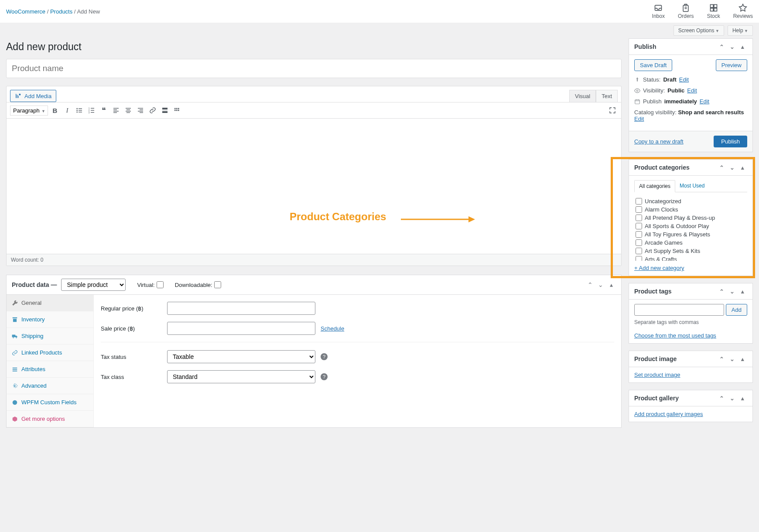 Image resolution: width=759 pixels, height=532 pixels. I want to click on numbered-list-button: 123, so click(92, 110).